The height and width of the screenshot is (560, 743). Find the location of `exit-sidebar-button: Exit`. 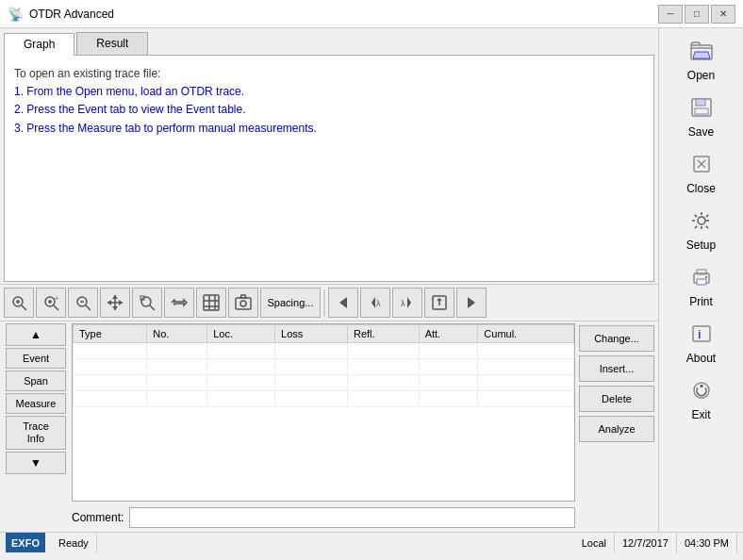

exit-sidebar-button: Exit is located at coordinates (702, 401).